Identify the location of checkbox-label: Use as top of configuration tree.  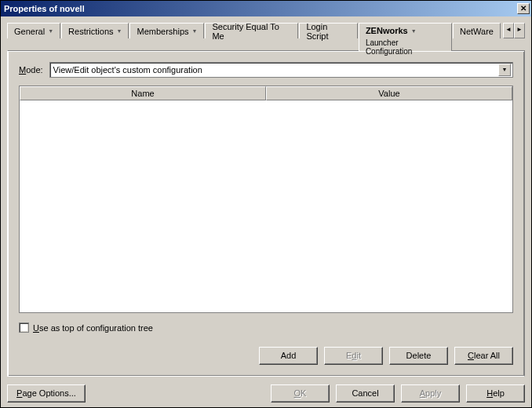
(93, 328).